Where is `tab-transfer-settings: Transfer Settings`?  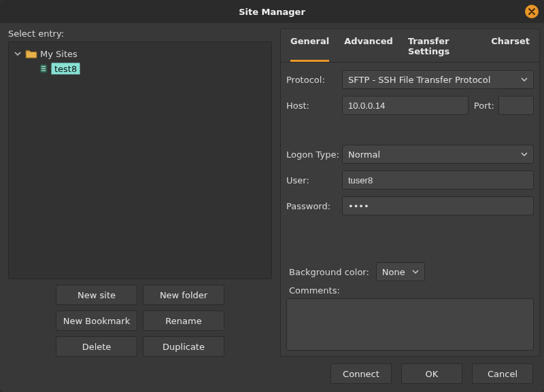 tab-transfer-settings: Transfer Settings is located at coordinates (442, 49).